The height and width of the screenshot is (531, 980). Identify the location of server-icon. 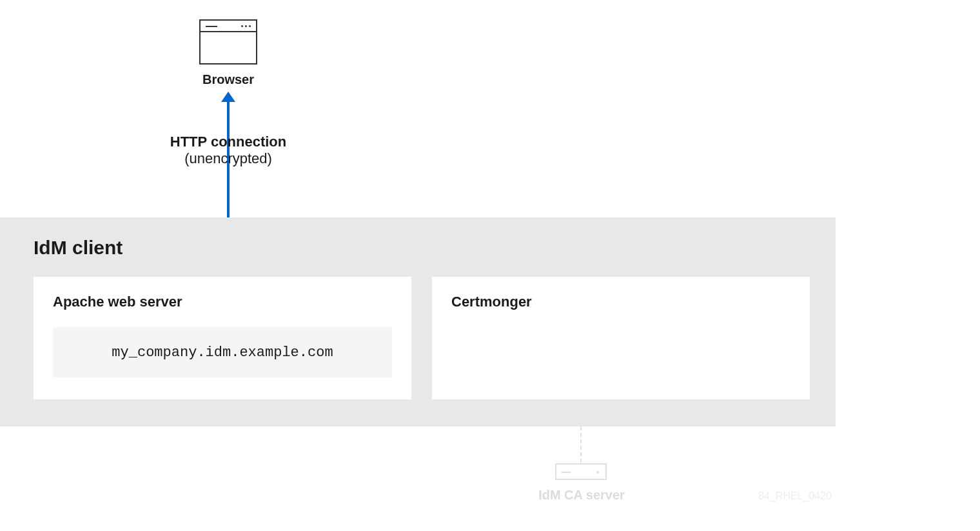
(581, 472).